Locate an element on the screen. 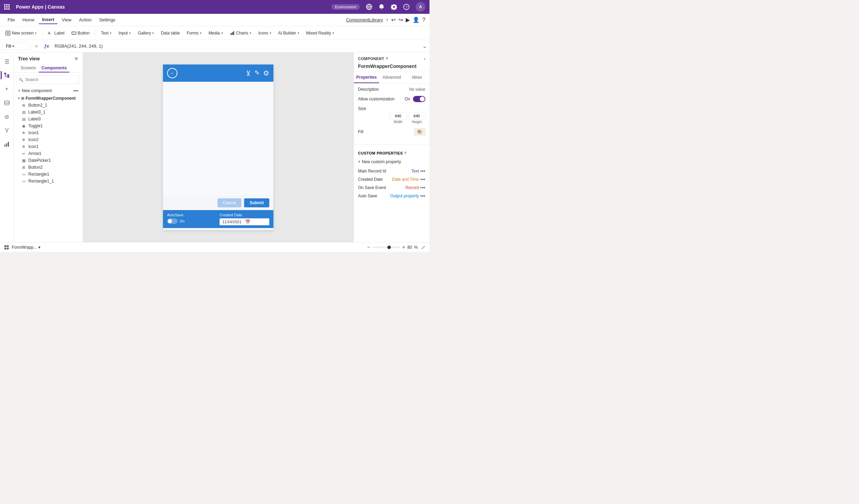  icons-caret: ▾ is located at coordinates (271, 33).